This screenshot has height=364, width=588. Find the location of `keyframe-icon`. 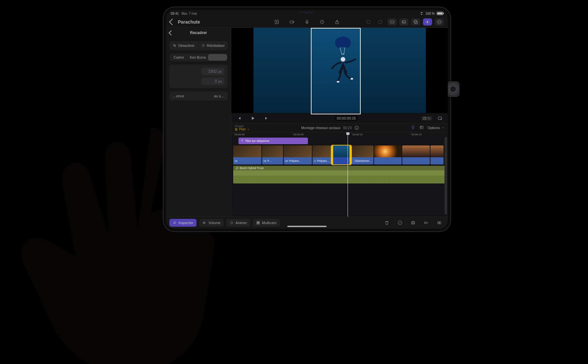

keyframe-icon is located at coordinates (232, 223).